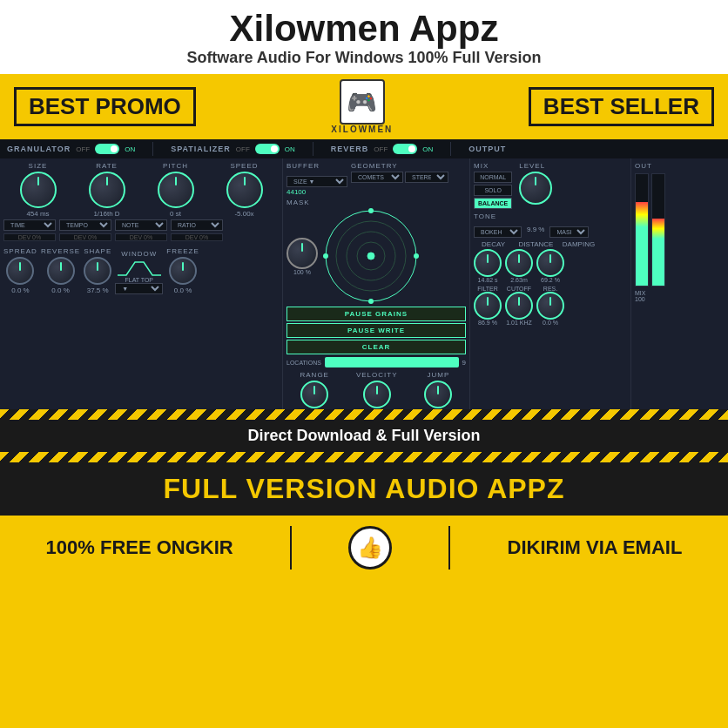 This screenshot has width=728, height=728. I want to click on mask-value: 100 %, so click(302, 272).